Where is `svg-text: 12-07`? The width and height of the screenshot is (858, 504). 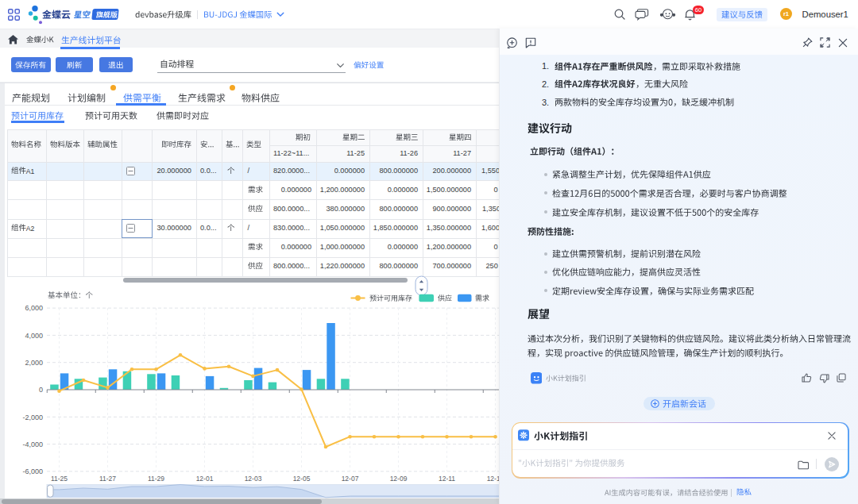
svg-text: 12-07 is located at coordinates (350, 479).